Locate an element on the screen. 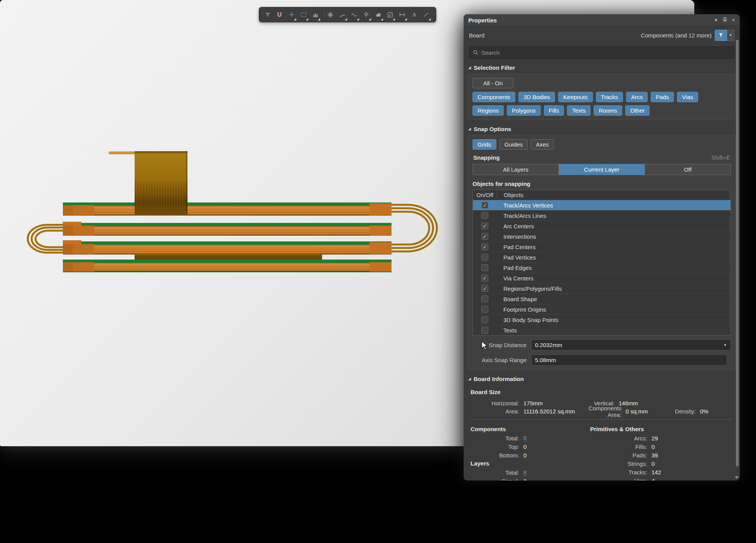  snapping-mode-off: Off is located at coordinates (688, 170).